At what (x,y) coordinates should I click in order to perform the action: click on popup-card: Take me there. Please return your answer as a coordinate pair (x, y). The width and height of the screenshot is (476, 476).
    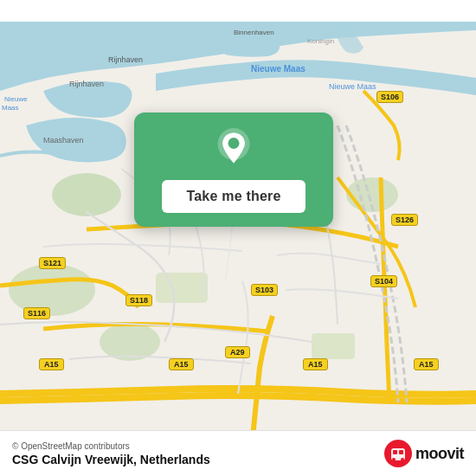
    Looking at the image, I should click on (234, 170).